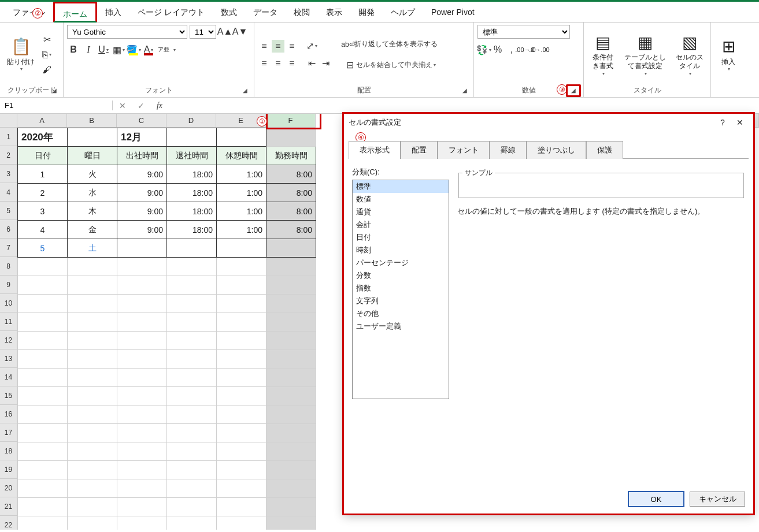 The image size is (759, 532). Describe the element at coordinates (191, 121) in the screenshot. I see `col-header-d: D` at that location.